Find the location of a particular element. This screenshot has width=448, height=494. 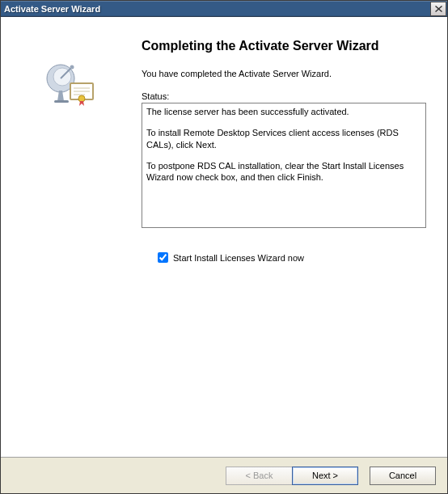

start-install-checkbox-label: Start Install Licenses Wizard now is located at coordinates (239, 258).